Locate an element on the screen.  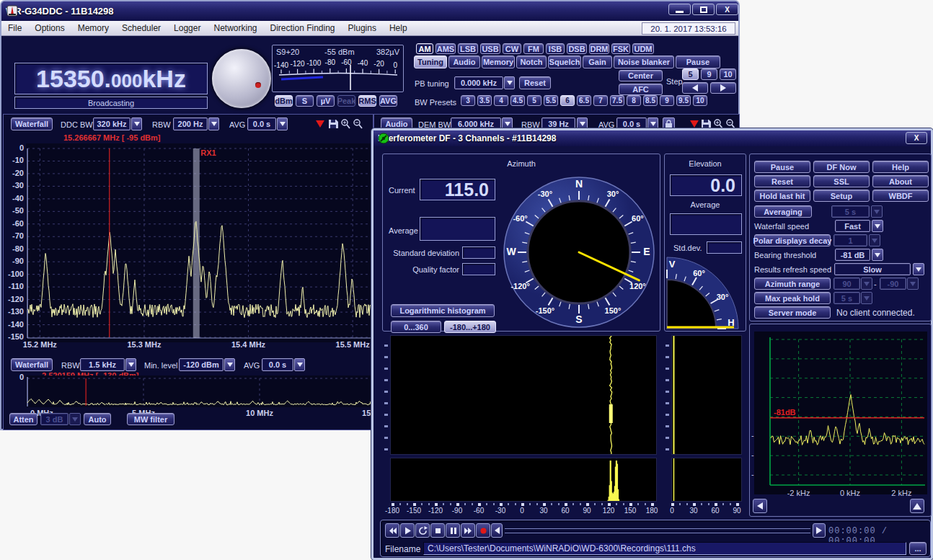
azimuth-waterfall is located at coordinates (523, 395).